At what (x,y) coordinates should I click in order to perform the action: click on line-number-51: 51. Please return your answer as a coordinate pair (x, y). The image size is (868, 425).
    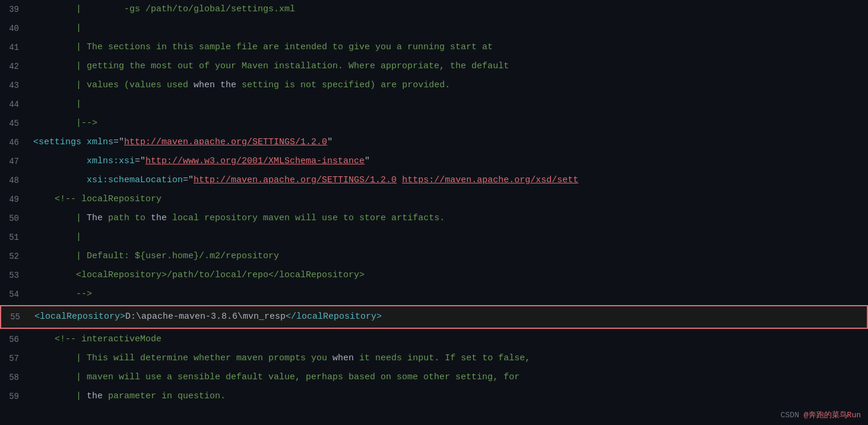
    Looking at the image, I should click on (14, 237).